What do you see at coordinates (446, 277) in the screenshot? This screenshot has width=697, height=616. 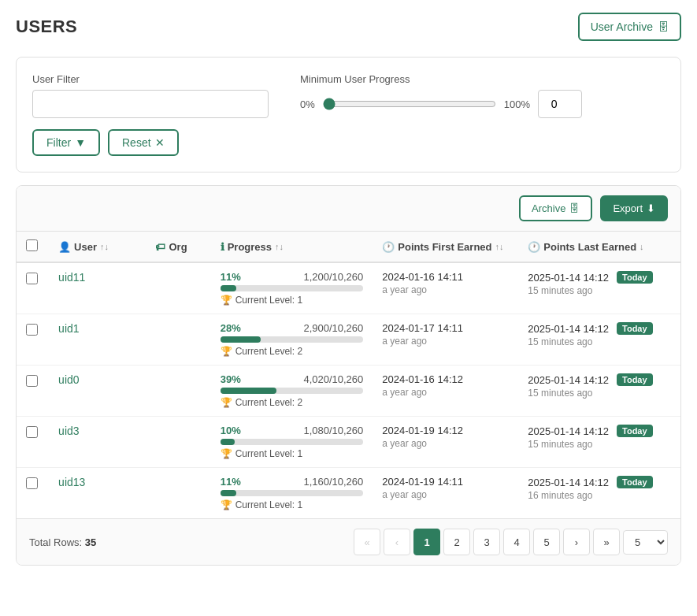 I see `points-first-date-0: 2024-01-16 14:11` at bounding box center [446, 277].